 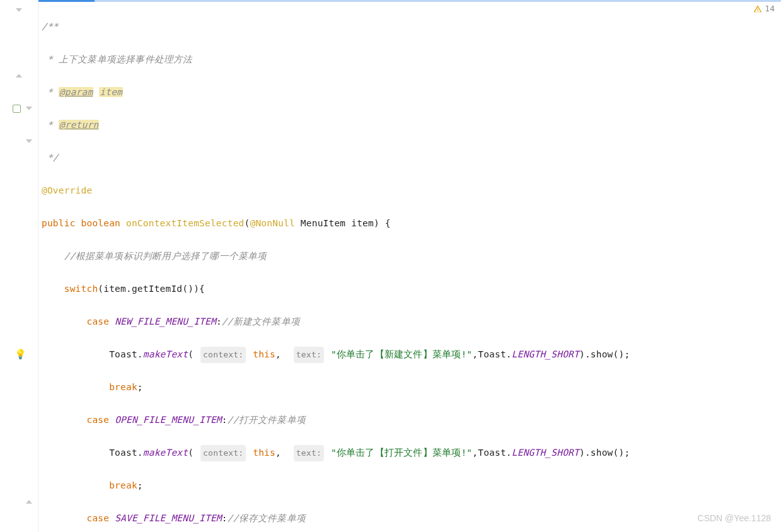 What do you see at coordinates (79, 125) in the screenshot?
I see `javadoc-return-tag: @return` at bounding box center [79, 125].